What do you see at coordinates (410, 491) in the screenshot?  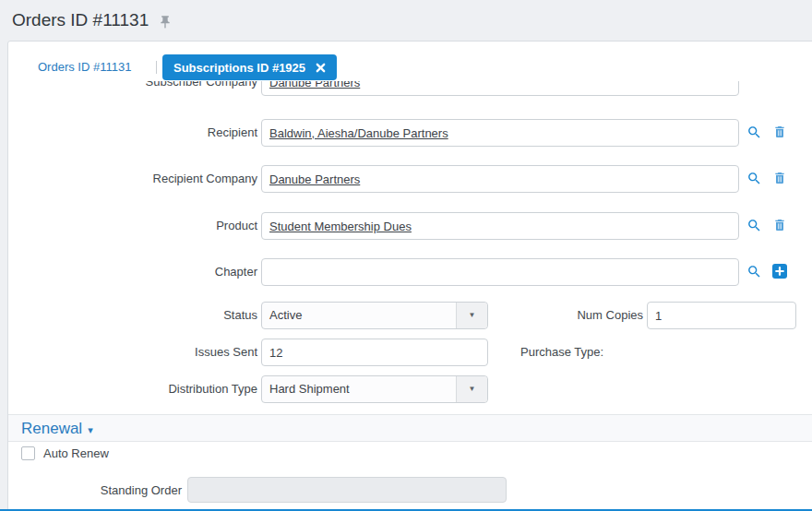 I see `standing-order-row: Standing Order` at bounding box center [410, 491].